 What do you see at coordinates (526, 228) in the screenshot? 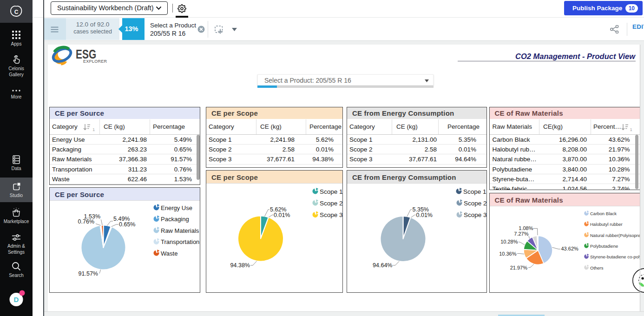
I see `svg-text: 1.08%` at bounding box center [526, 228].